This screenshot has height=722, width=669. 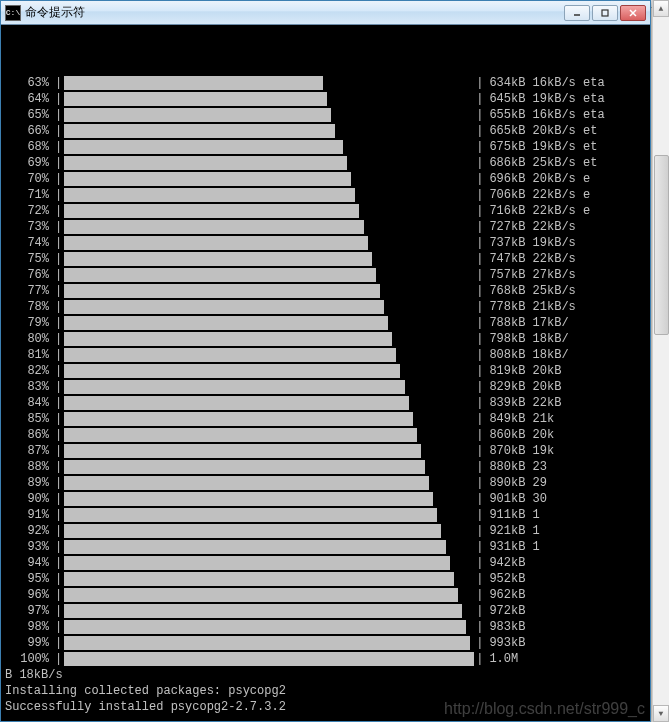 I want to click on progress-percent: 96%, so click(x=29, y=595).